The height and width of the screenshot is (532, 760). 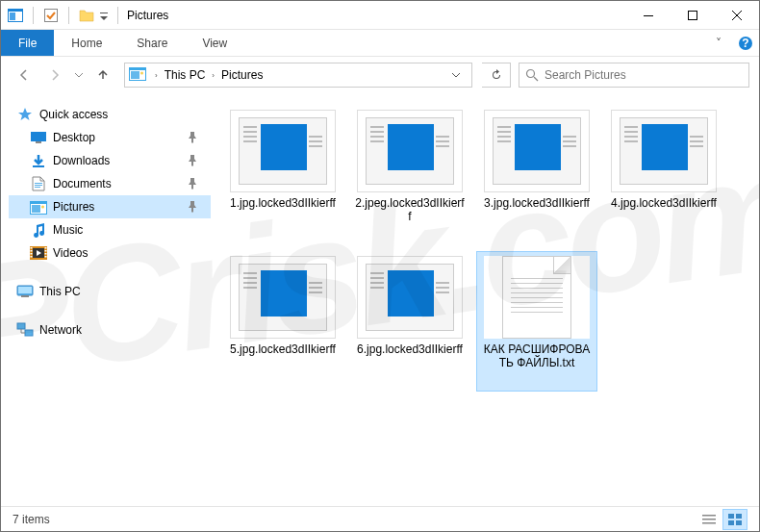 I want to click on network-icon, so click(x=25, y=330).